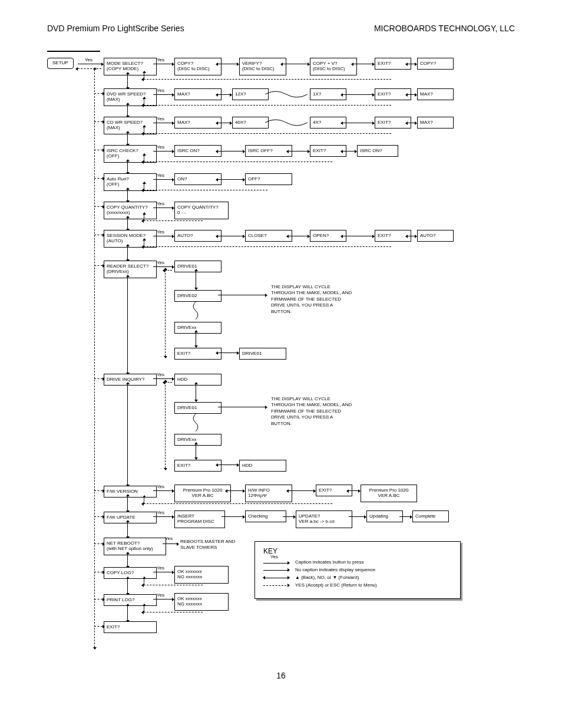 The image size is (562, 728). I want to click on printlog-menu: PRINT LOG?, so click(130, 600).